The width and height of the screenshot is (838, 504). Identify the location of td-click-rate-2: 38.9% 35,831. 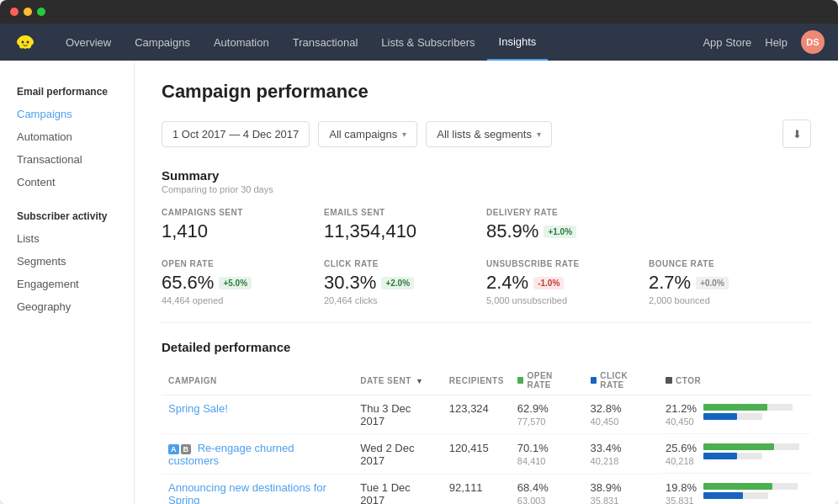
(621, 490).